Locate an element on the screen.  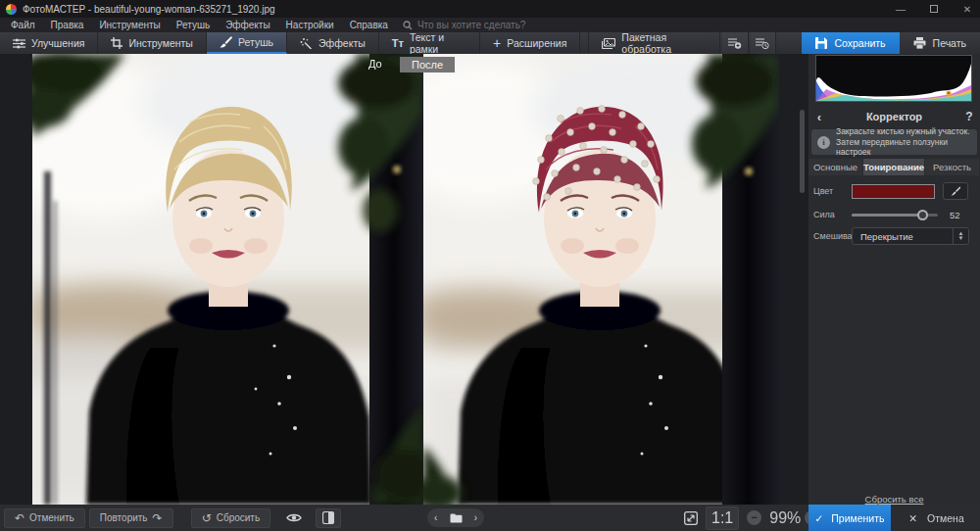
printer-icon is located at coordinates (919, 43).